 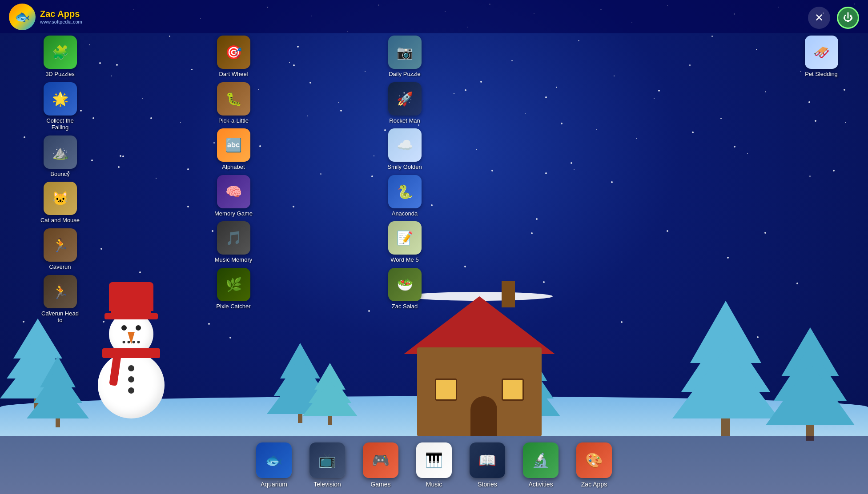 What do you see at coordinates (487, 460) in the screenshot?
I see `taskbar-icon-stories: 📖` at bounding box center [487, 460].